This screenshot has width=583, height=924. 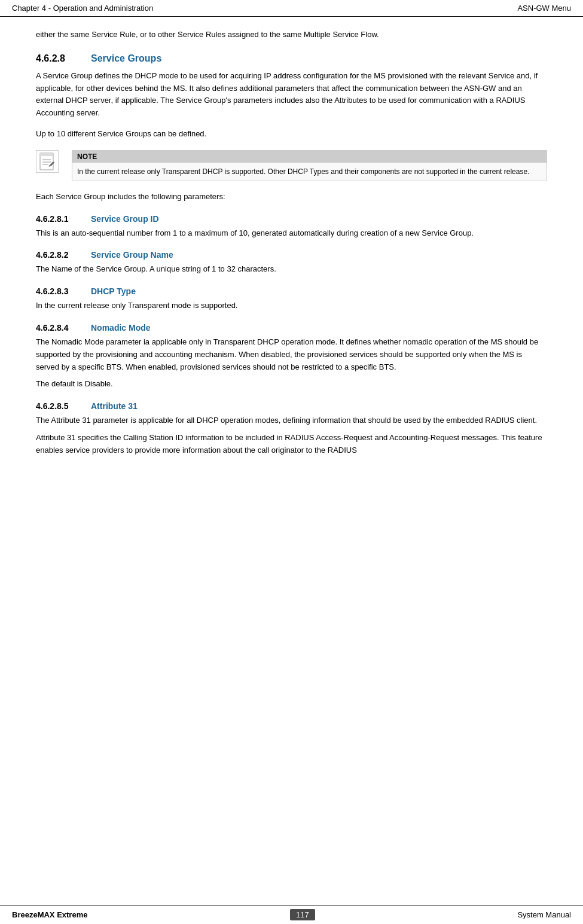 I want to click on section-46285-num: 4.6.2.8.5, so click(x=60, y=406).